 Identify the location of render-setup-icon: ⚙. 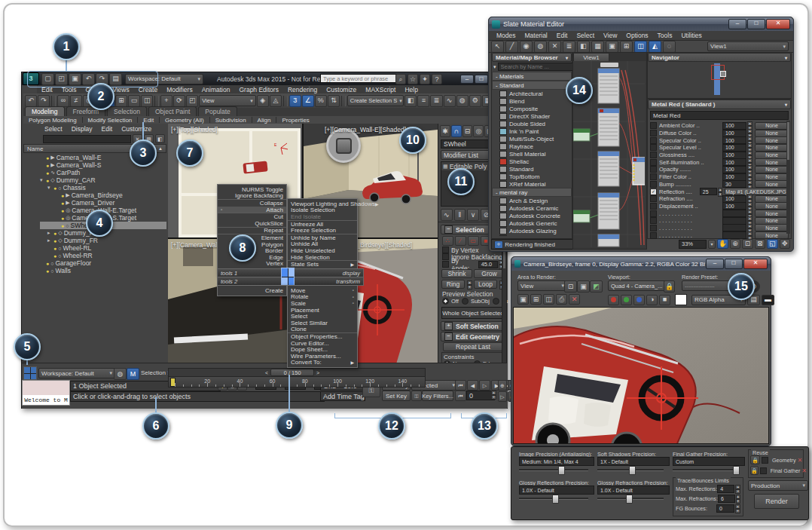
(475, 101).